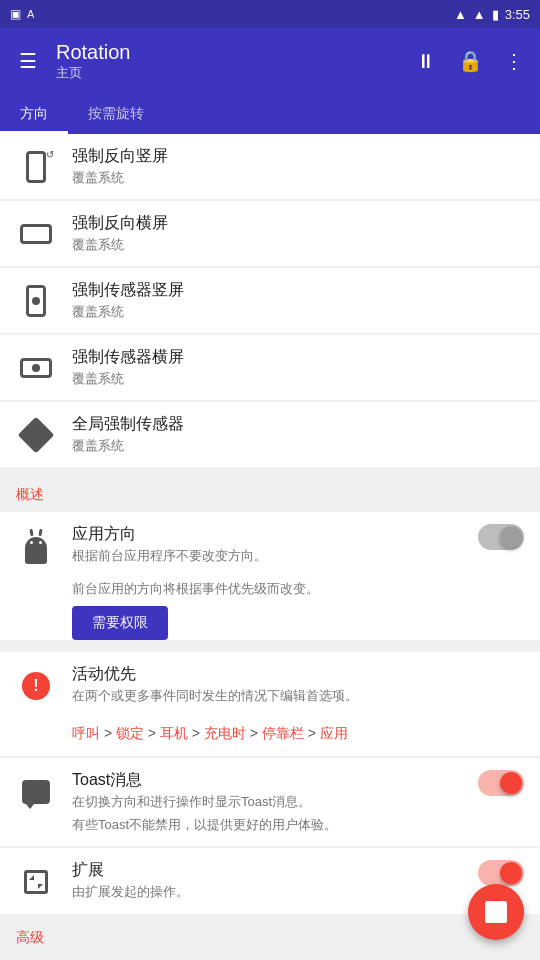 The image size is (540, 960). I want to click on notification-icon: A, so click(30, 14).